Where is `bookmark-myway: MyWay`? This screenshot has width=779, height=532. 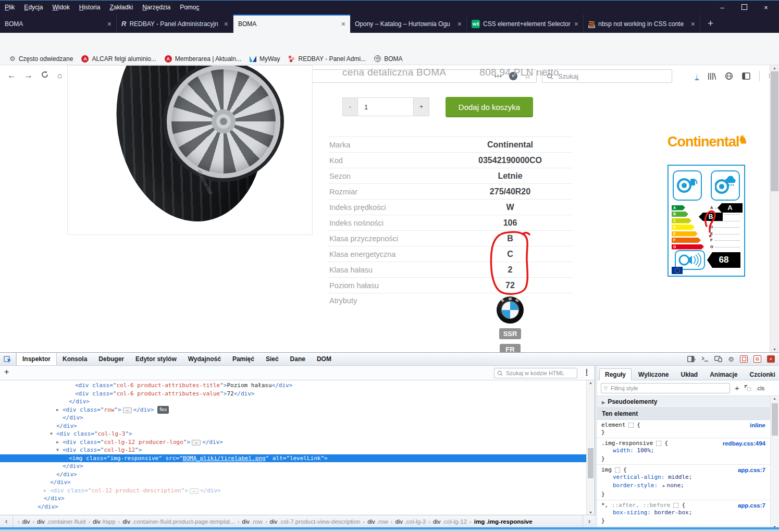 bookmark-myway: MyWay is located at coordinates (265, 58).